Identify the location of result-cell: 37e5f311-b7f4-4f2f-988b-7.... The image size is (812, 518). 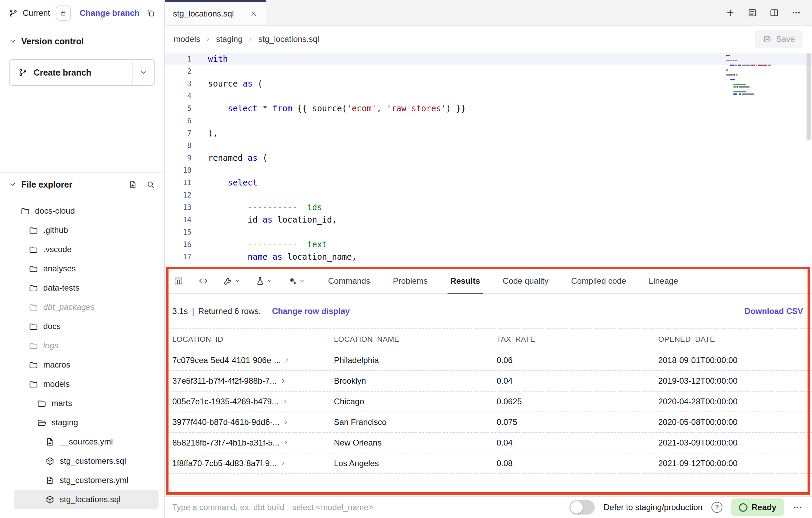
(249, 381).